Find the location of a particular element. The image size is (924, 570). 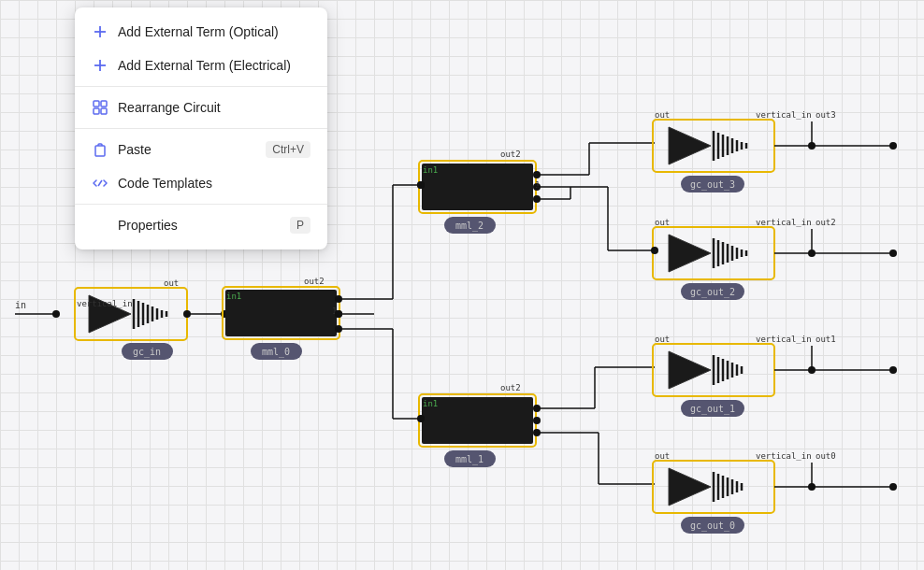

menu-label-rearrange: Rearrange Circuit is located at coordinates (169, 107).